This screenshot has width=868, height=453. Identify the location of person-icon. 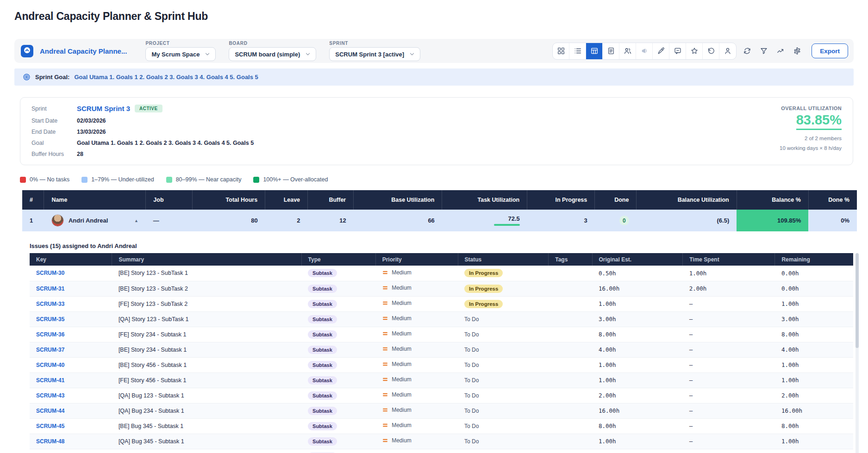
(728, 51).